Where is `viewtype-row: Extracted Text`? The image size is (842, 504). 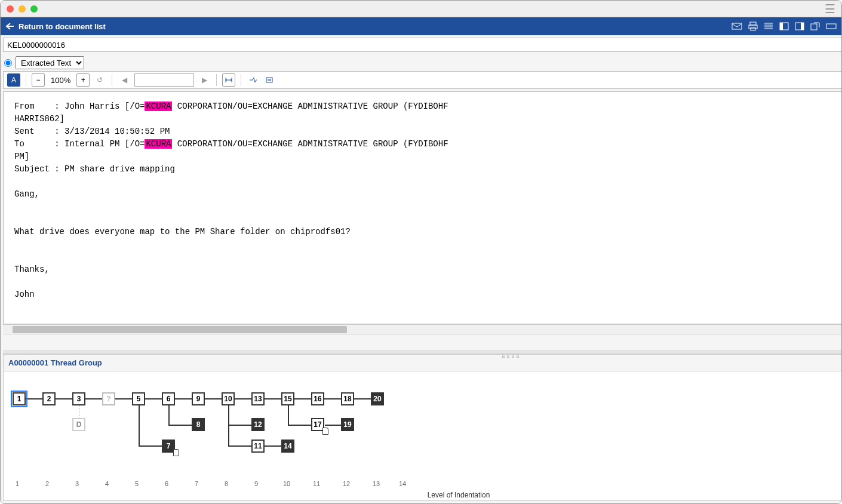
viewtype-row: Extracted Text is located at coordinates (421, 63).